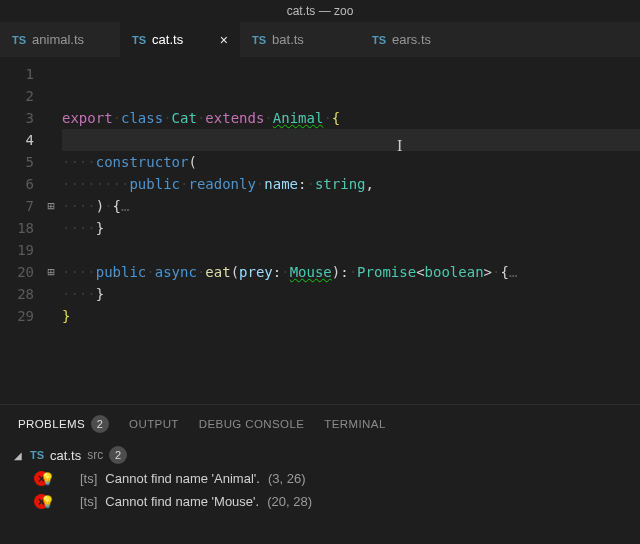 The image size is (640, 544). I want to click on panel-tab-problems: PROBLEMS 2, so click(64, 424).